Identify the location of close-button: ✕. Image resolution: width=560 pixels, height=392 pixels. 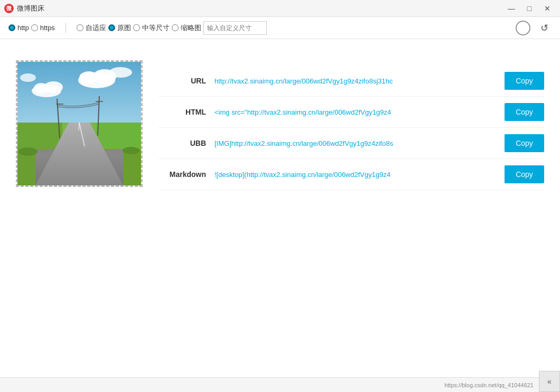
(547, 8).